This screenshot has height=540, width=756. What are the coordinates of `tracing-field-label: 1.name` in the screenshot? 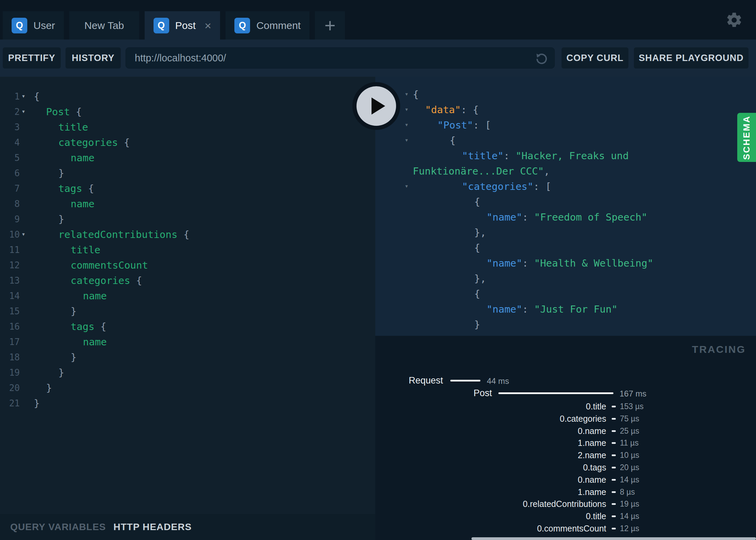 It's located at (491, 443).